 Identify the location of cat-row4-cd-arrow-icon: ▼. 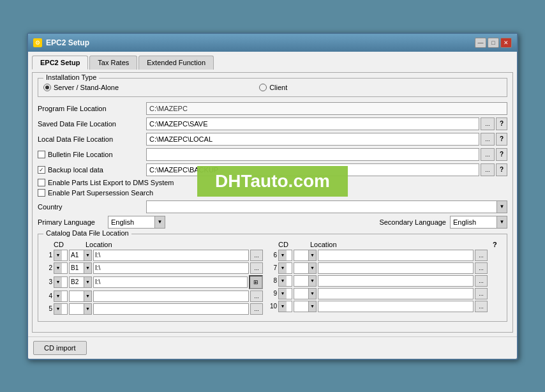
(87, 296).